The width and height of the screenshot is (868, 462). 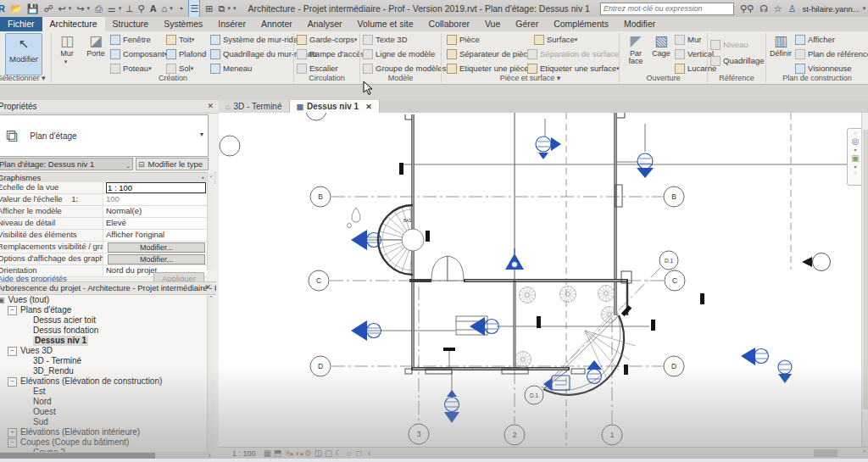 I want to click on ribbon-tab-collaborer: Collaborer, so click(x=449, y=24).